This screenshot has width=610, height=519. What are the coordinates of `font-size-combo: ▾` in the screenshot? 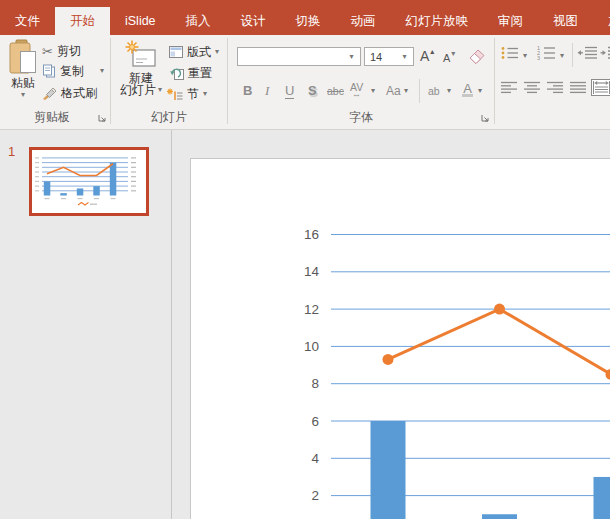 It's located at (389, 56).